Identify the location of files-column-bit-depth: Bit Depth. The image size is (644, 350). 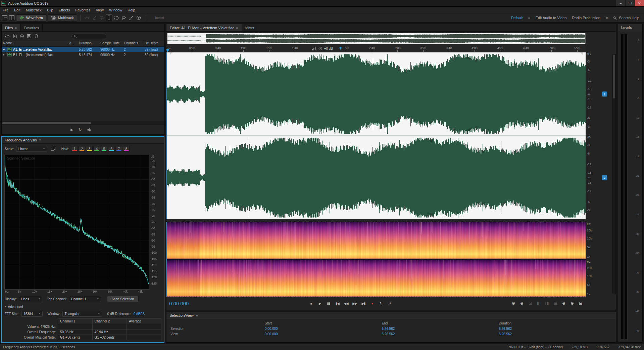
(154, 44).